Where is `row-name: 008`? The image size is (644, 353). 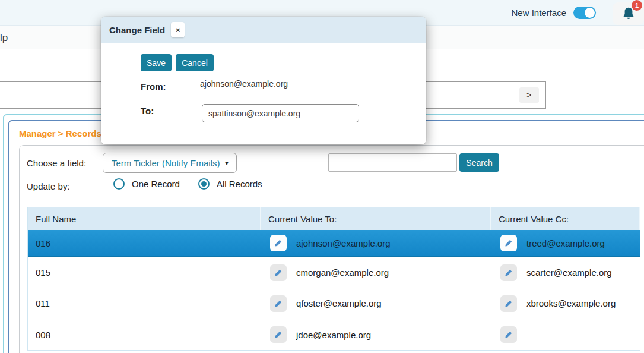 row-name: 008 is located at coordinates (144, 335).